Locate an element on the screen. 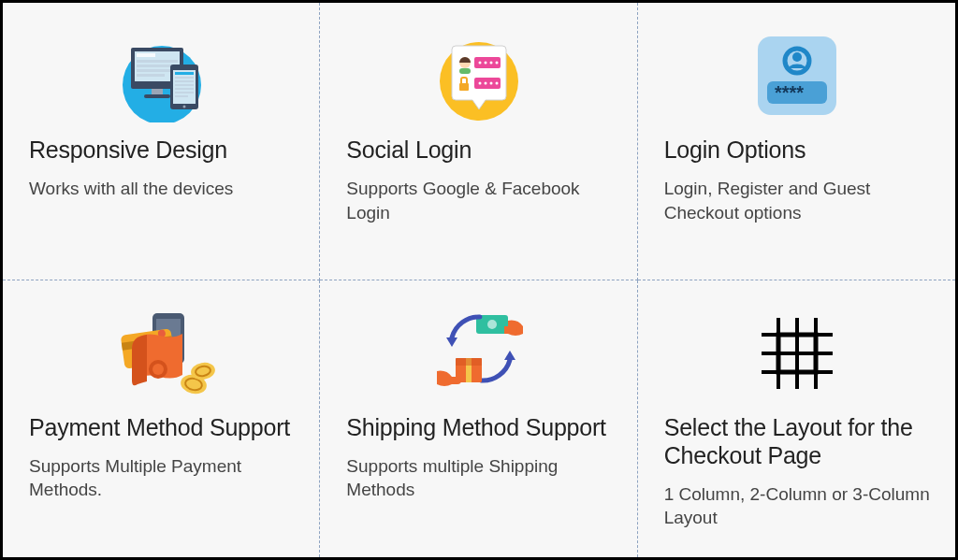 Image resolution: width=958 pixels, height=560 pixels. feature-desc: Login, Register and Guest Checkout optio… is located at coordinates (797, 200).